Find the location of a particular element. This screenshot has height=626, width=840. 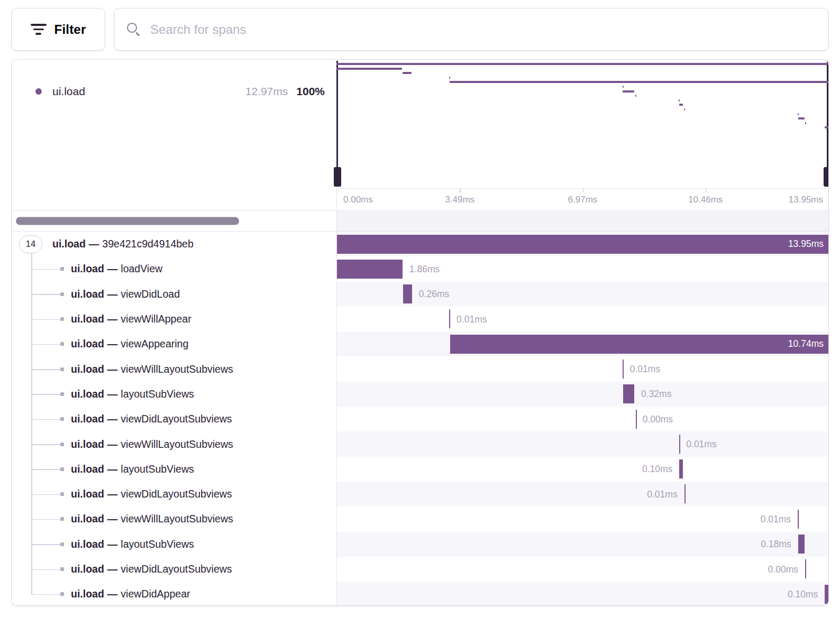

filter-icon is located at coordinates (39, 30).